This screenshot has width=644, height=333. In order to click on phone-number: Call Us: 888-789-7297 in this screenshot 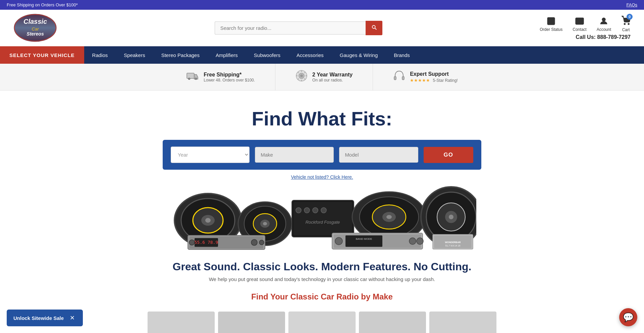, I will do `click(603, 37)`.